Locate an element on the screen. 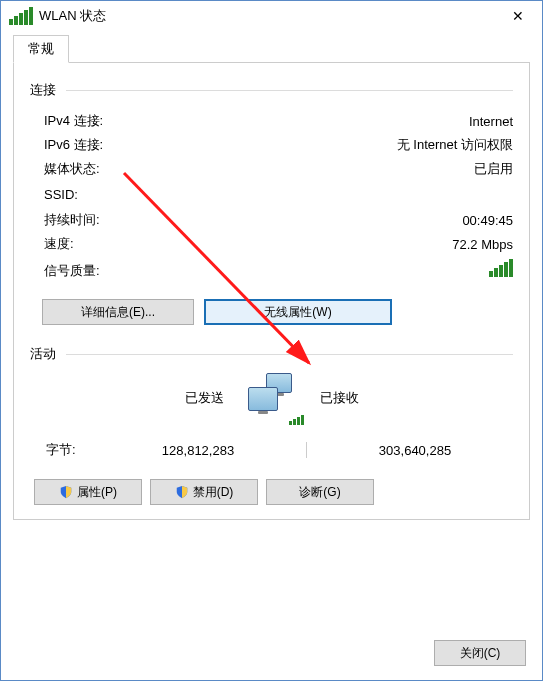 Image resolution: width=543 pixels, height=681 pixels. details-button: 详细信息(E)... is located at coordinates (118, 312).